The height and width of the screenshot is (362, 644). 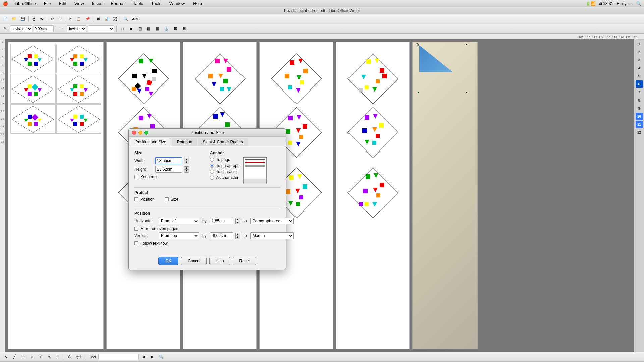 I want to click on copy-btn: 📋, so click(x=79, y=19).